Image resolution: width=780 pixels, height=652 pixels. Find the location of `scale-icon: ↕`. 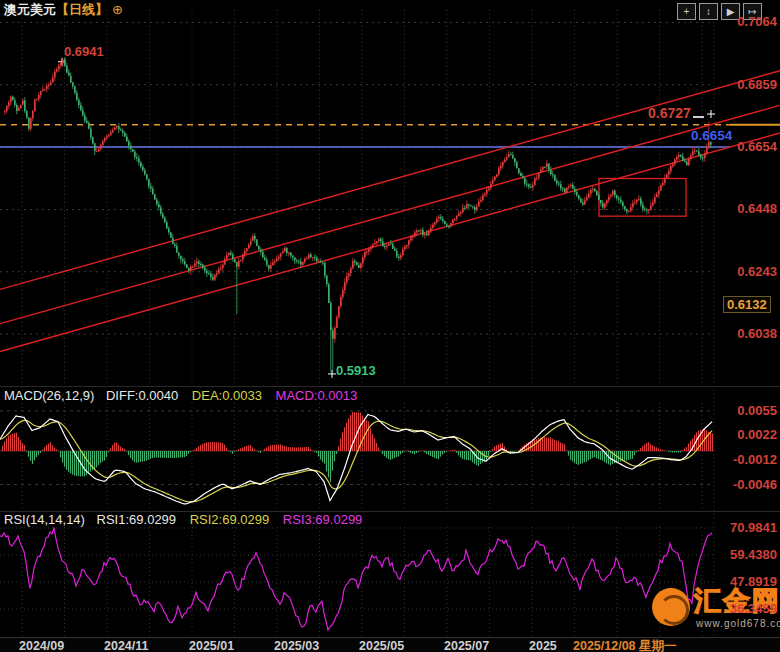

scale-icon: ↕ is located at coordinates (708, 12).